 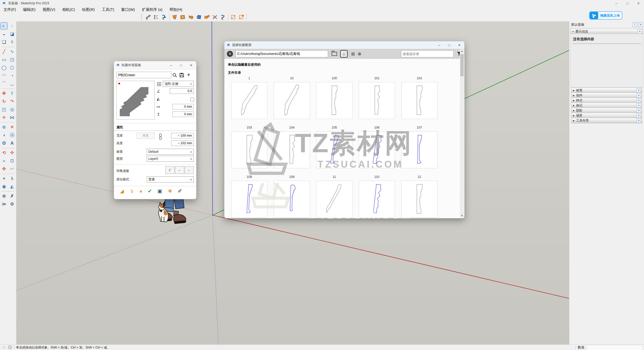 I want to click on layer-select: Layer0∨, so click(x=170, y=159).